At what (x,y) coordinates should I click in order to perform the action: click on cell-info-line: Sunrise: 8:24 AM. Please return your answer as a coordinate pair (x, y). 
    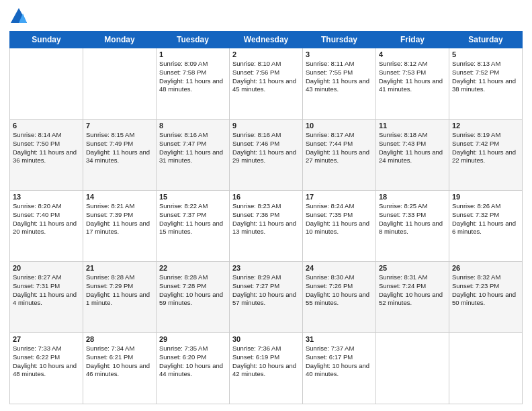
    Looking at the image, I should click on (339, 207).